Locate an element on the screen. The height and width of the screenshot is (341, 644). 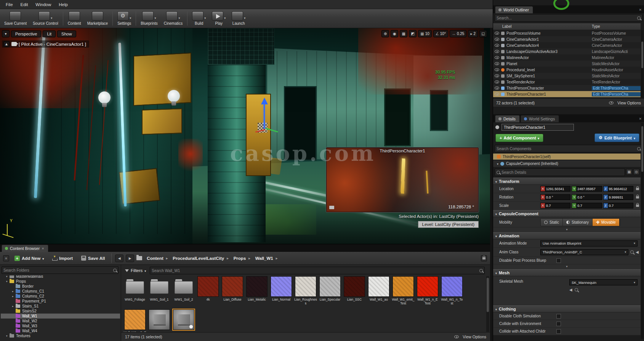
launch-button: ▾ Launch is located at coordinates (239, 18).